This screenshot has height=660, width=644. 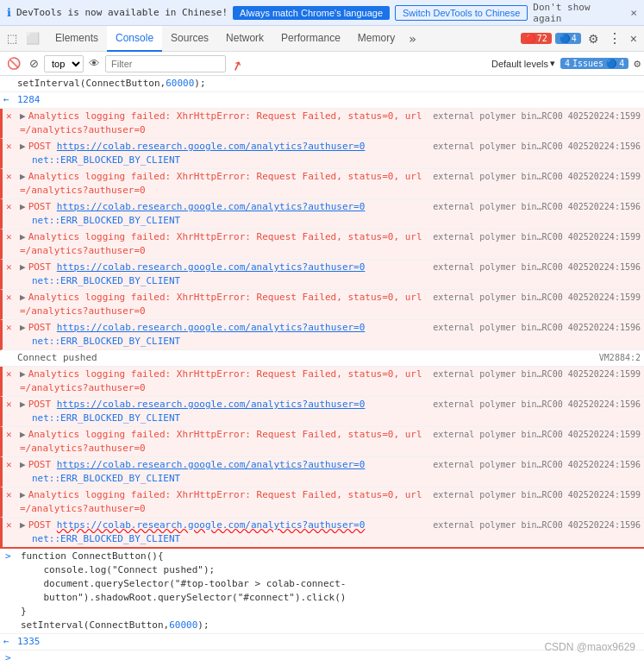 I want to click on error-count-badge: 🔴 72, so click(x=536, y=38).